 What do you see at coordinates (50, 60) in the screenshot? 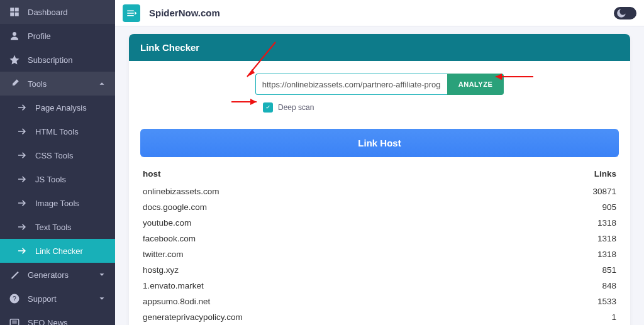
I see `sidebar-label: Subscription` at bounding box center [50, 60].